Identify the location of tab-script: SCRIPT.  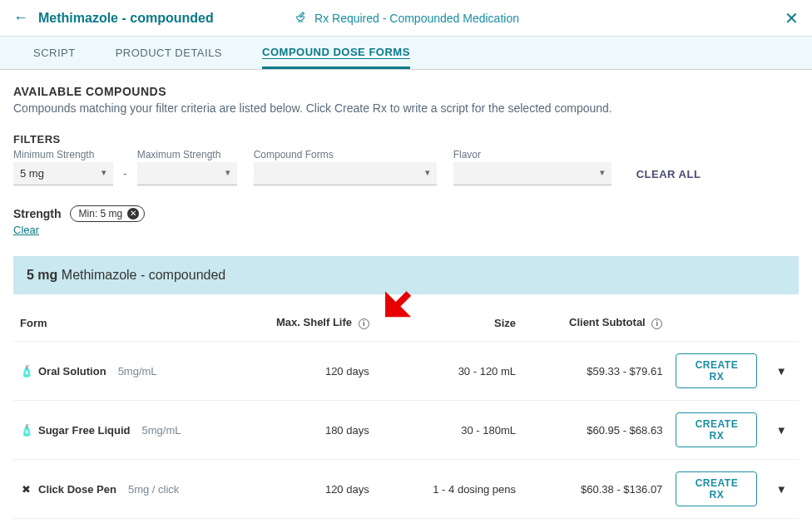
(55, 53).